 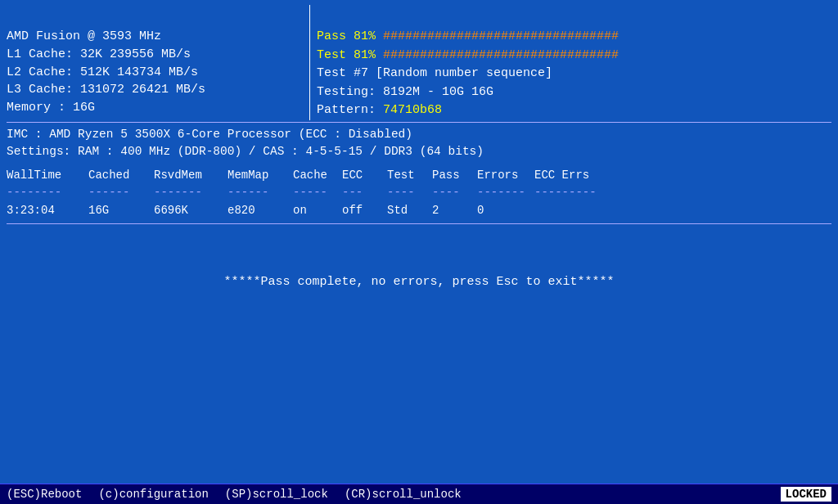 I want to click on table-header: WallTime Cached RsvdMem MemMap Cache ECC…, so click(x=419, y=175).